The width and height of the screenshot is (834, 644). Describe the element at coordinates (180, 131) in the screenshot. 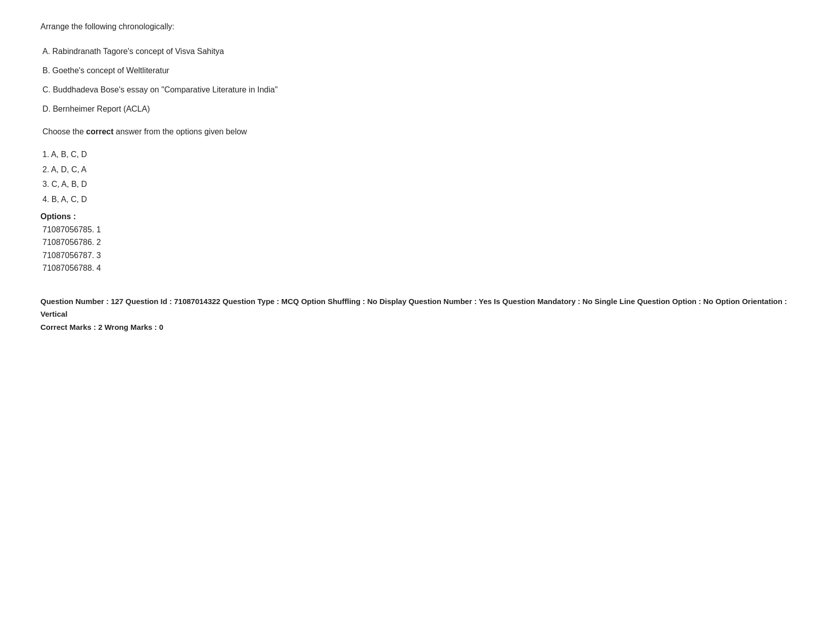

I see `choose-suffix: answer from the options given below` at that location.